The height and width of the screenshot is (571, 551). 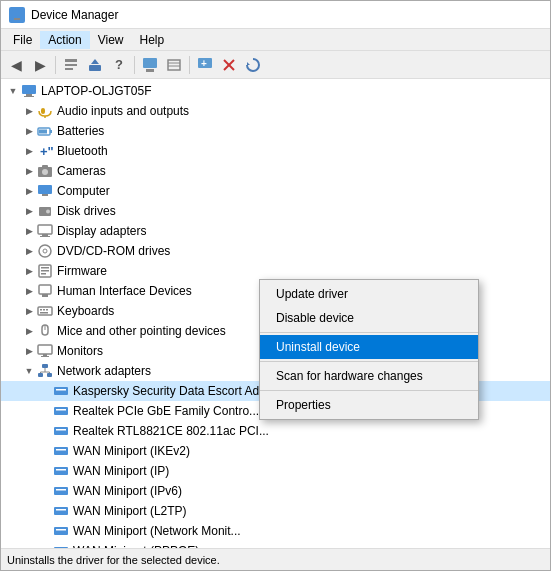 What do you see at coordinates (114, 251) in the screenshot?
I see `dvd-label: DVD/CD-ROM drives` at bounding box center [114, 251].